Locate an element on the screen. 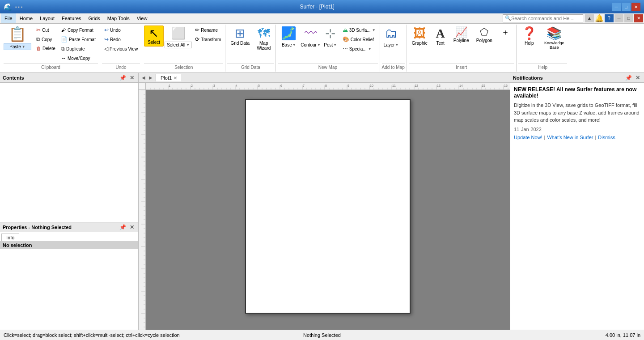  undo-group-content: ↩ Undo ↪ Redo ◁ Previous View is located at coordinates (121, 44).